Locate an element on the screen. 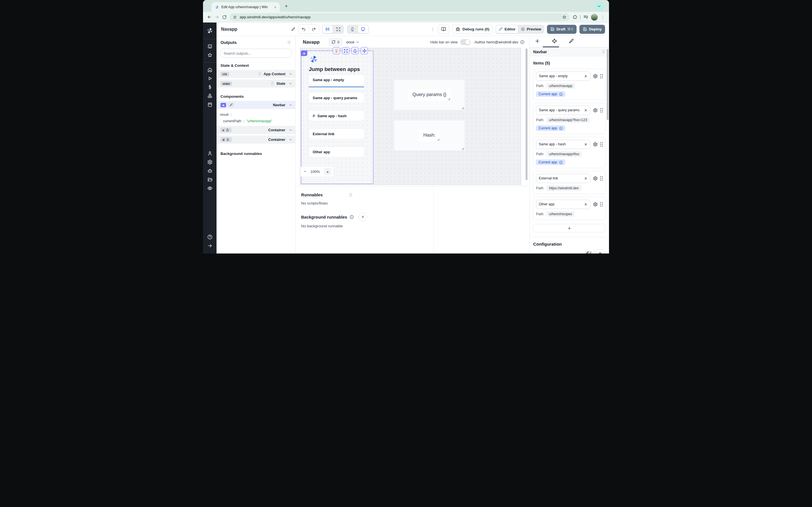 The height and width of the screenshot is (507, 812). rail-favorites-icon is located at coordinates (210, 55).